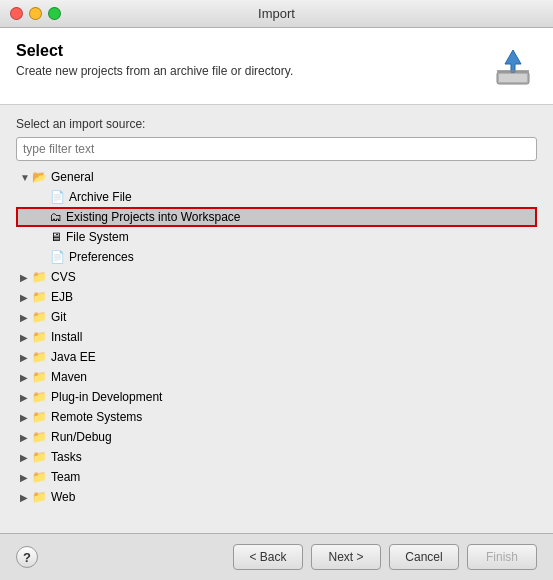 This screenshot has height=580, width=553. I want to click on tree-item-label: File System, so click(98, 237).